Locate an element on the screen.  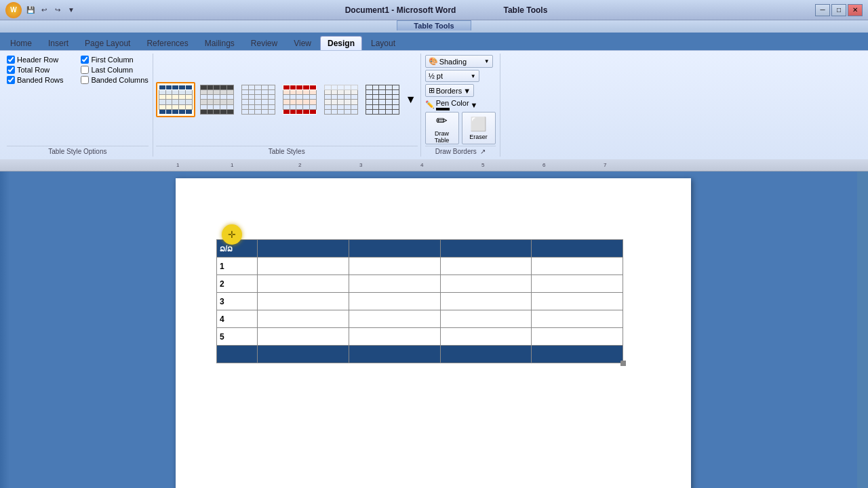
tab-references: References is located at coordinates (167, 43).